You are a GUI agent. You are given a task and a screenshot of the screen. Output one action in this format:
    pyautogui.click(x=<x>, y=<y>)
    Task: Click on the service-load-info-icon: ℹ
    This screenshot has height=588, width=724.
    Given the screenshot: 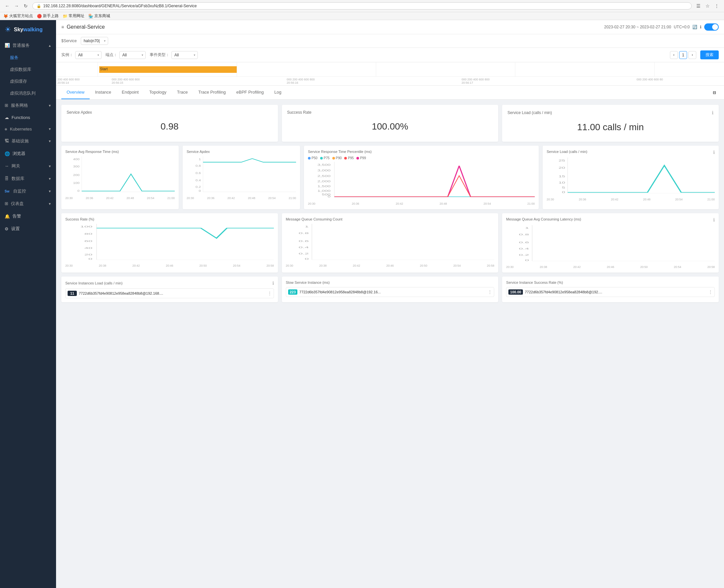 What is the action you would take?
    pyautogui.click(x=714, y=152)
    